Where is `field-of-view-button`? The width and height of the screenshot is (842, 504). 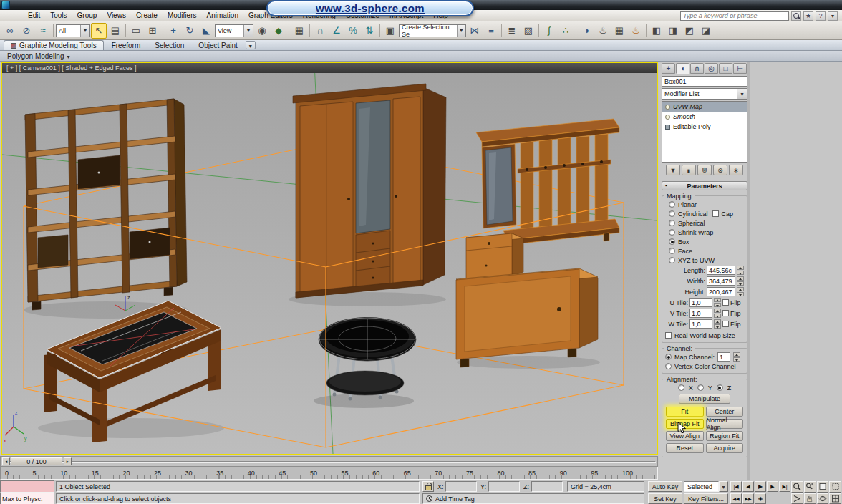
field-of-view-button is located at coordinates (798, 498).